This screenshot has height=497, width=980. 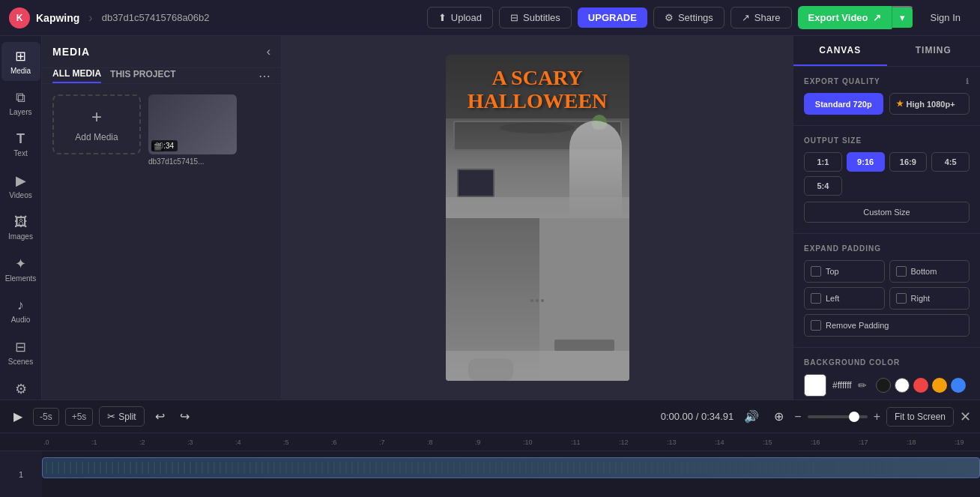 I want to click on magnet-button: ⊕, so click(x=779, y=417).